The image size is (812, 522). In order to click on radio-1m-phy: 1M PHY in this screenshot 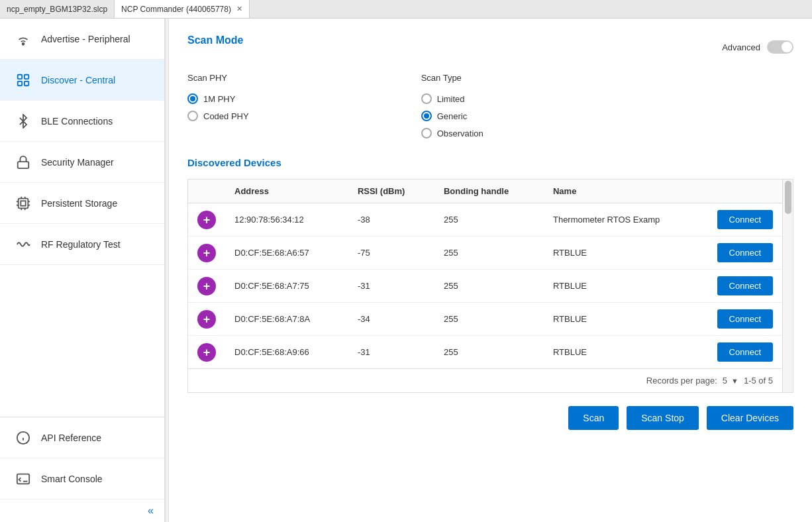, I will do `click(219, 99)`.